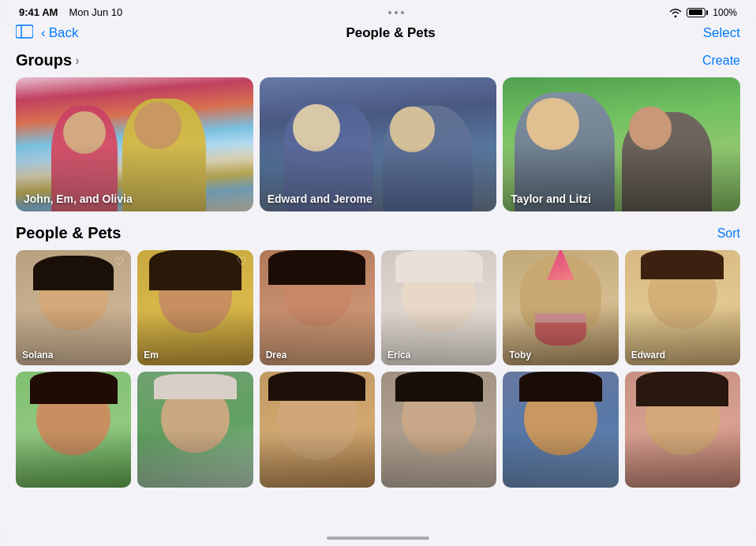 Image resolution: width=756 pixels, height=546 pixels. What do you see at coordinates (73, 429) in the screenshot?
I see `r2c1-inner` at bounding box center [73, 429].